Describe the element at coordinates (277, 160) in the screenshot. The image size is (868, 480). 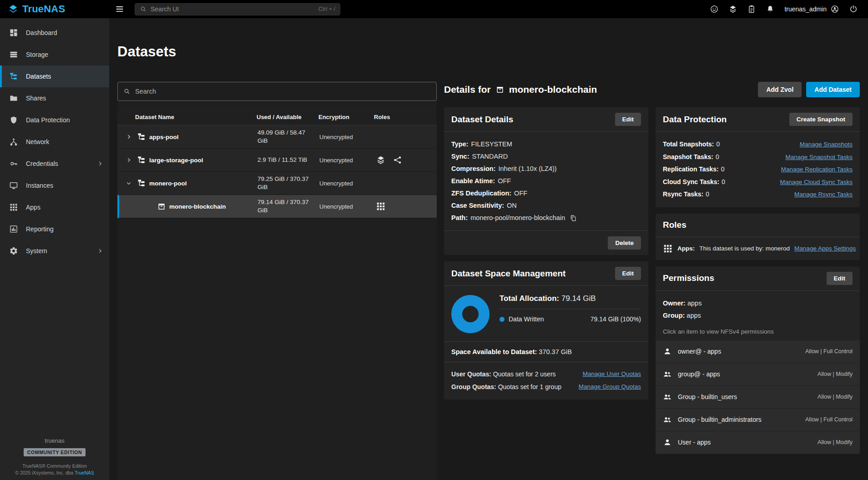
I see `dataset-row-large-storage-pool: large-storage-pool 2.9 TiB / 11.52 TiB U…` at that location.